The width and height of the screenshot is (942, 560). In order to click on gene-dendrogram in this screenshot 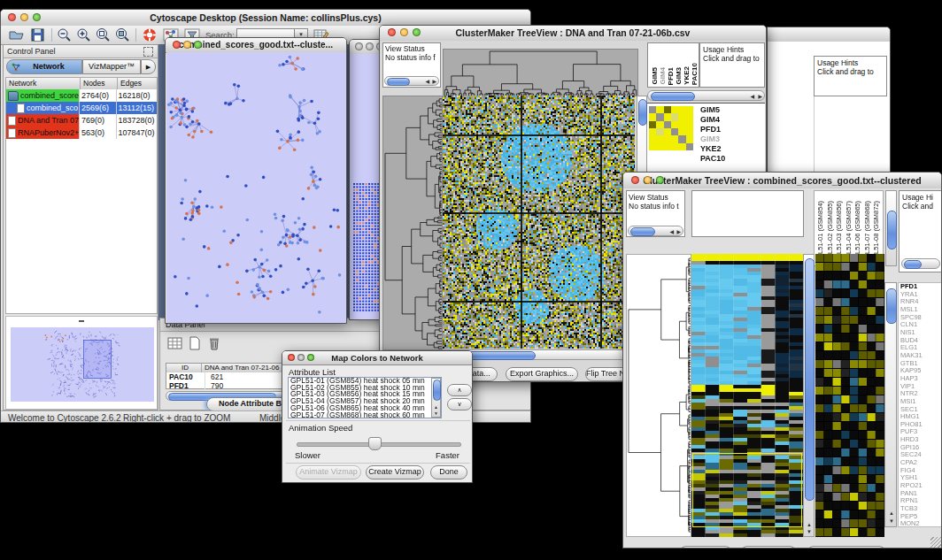, I will do `click(413, 223)`.